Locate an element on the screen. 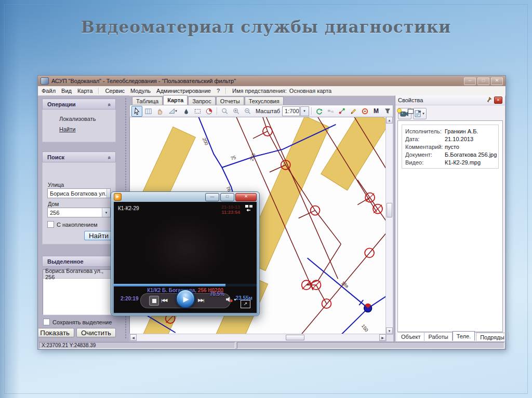  house-combo: 256 ▼ is located at coordinates (79, 213).